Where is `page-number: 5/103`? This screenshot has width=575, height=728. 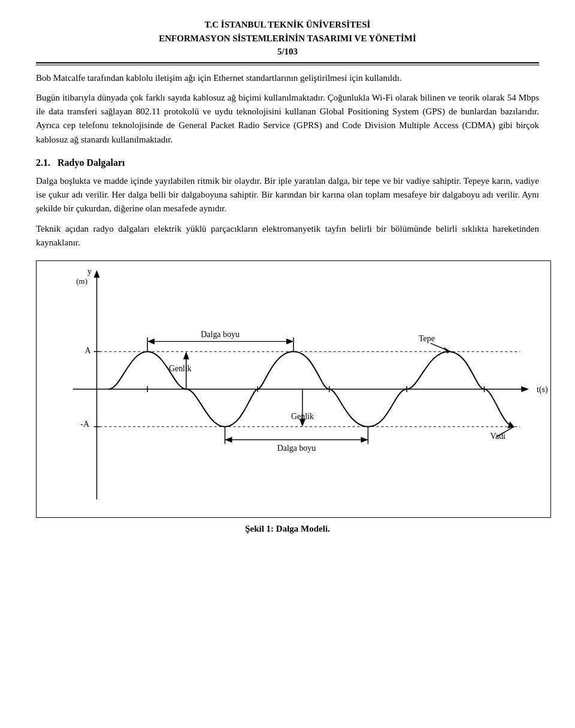 page-number: 5/103 is located at coordinates (288, 51).